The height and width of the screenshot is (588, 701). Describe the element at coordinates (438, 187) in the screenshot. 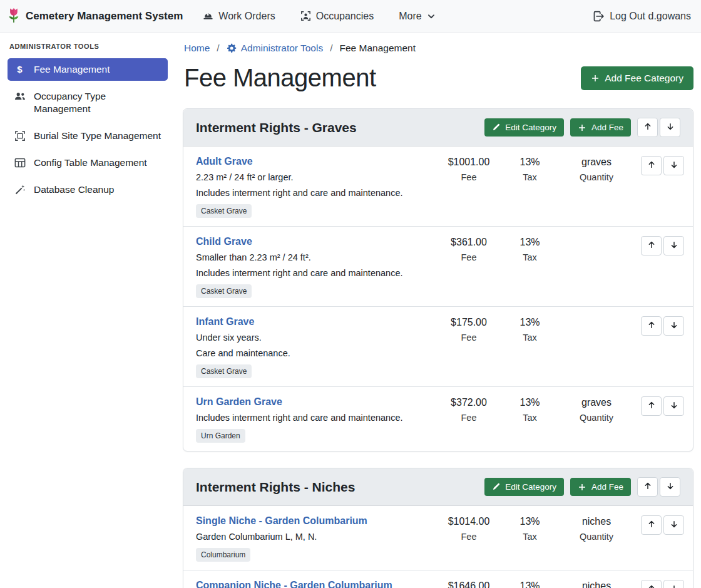

I see `fee-row: Adult Grave 2.23 m² / 24 ft² or larger.I…` at that location.